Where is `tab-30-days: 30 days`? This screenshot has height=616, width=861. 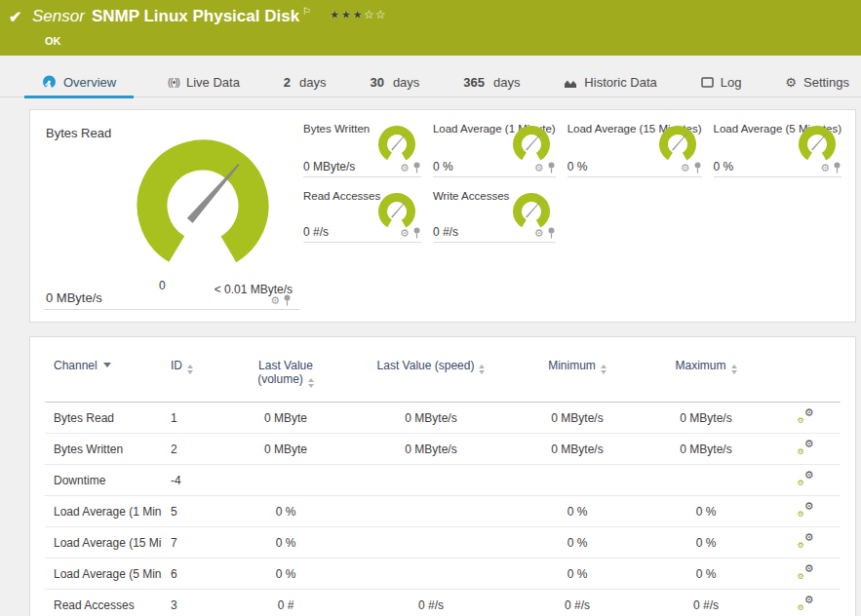 tab-30-days: 30 days is located at coordinates (394, 82).